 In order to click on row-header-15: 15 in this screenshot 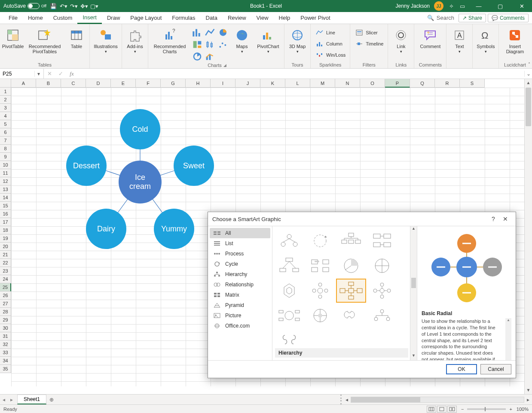, I will do `click(6, 206)`.